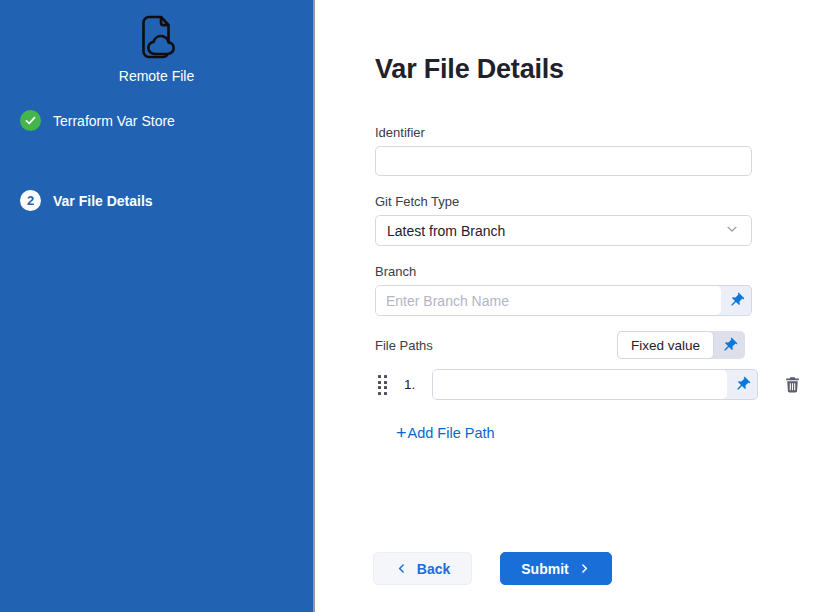  What do you see at coordinates (564, 230) in the screenshot?
I see `git-fetch-type-select: Latest from Branch` at bounding box center [564, 230].